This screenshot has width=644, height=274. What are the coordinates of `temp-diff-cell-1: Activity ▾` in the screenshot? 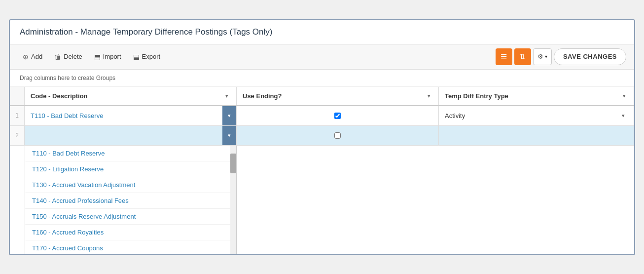 It's located at (537, 116).